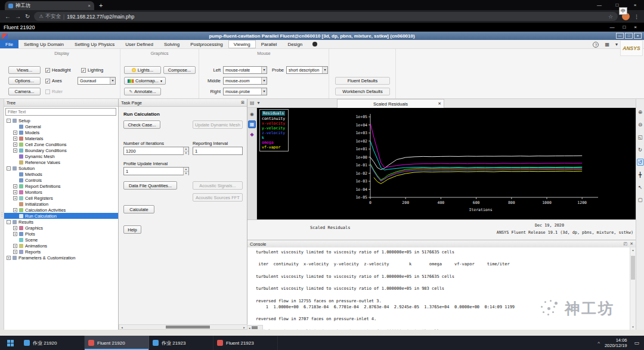  What do you see at coordinates (156, 151) in the screenshot?
I see `iterations-stepper: 1200 ▴▾` at bounding box center [156, 151].